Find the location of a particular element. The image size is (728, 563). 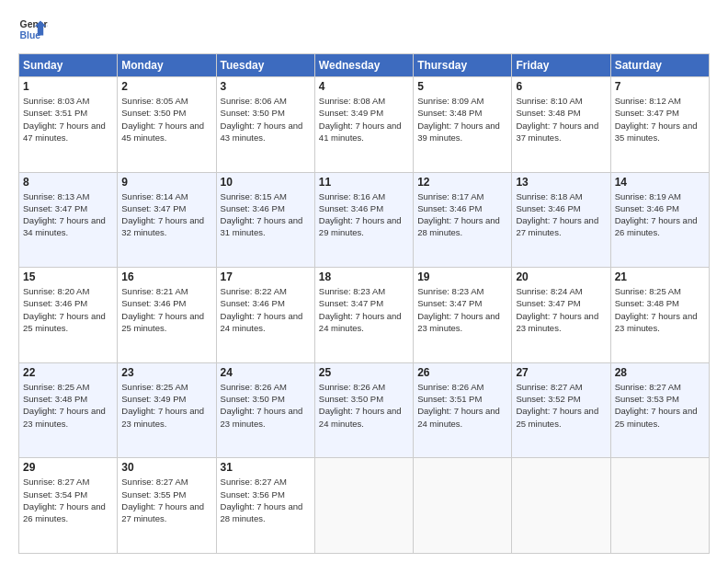

day-number: 21 is located at coordinates (660, 277).